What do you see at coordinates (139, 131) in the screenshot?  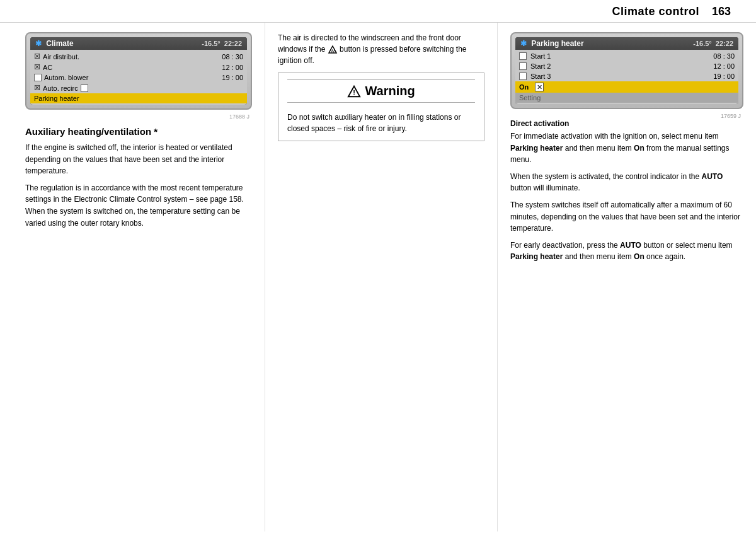 I see `left-section-heading: Auxiliary heating/ventilation *` at bounding box center [139, 131].